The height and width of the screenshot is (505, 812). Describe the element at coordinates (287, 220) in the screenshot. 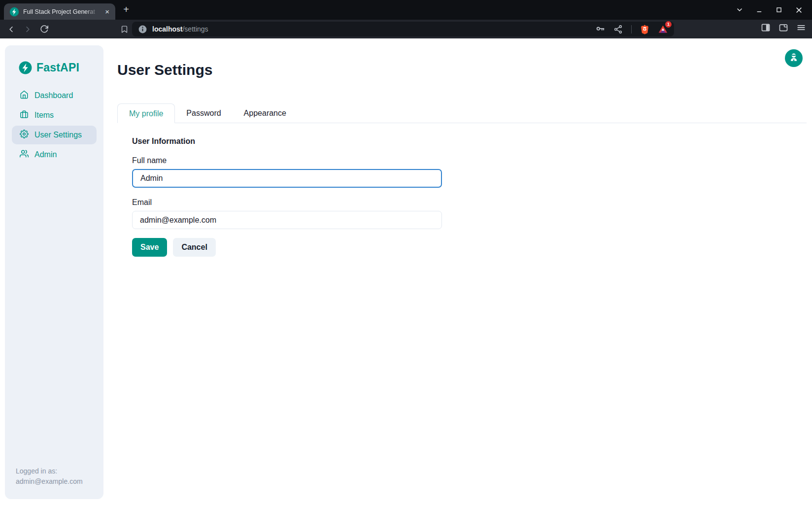

I see `email-input` at that location.